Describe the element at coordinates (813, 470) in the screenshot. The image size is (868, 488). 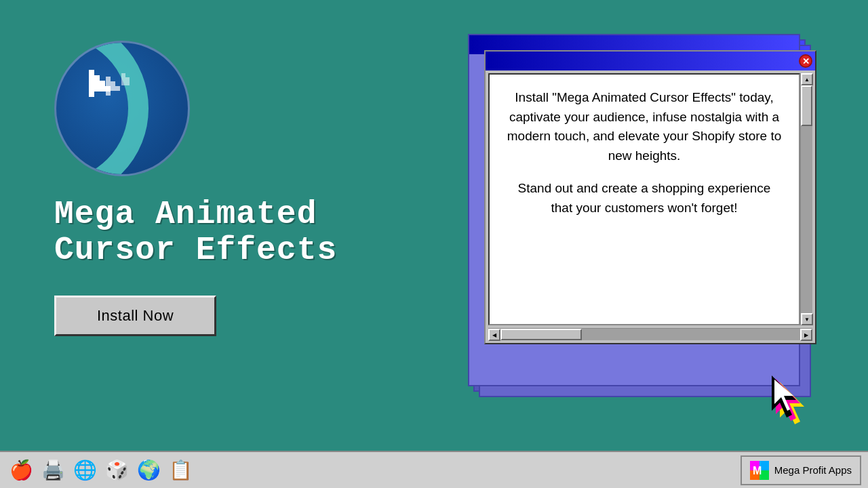
I see `brand-name: Mega Profit Apps` at that location.